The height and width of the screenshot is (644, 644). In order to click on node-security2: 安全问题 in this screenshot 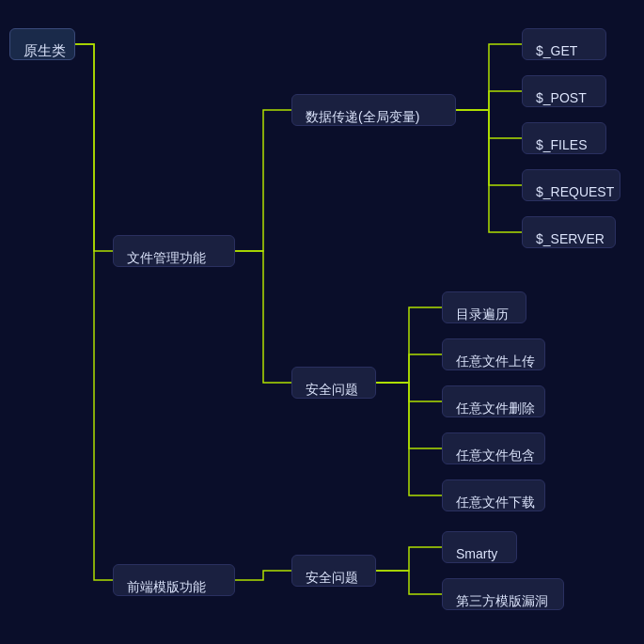, I will do `click(334, 571)`.